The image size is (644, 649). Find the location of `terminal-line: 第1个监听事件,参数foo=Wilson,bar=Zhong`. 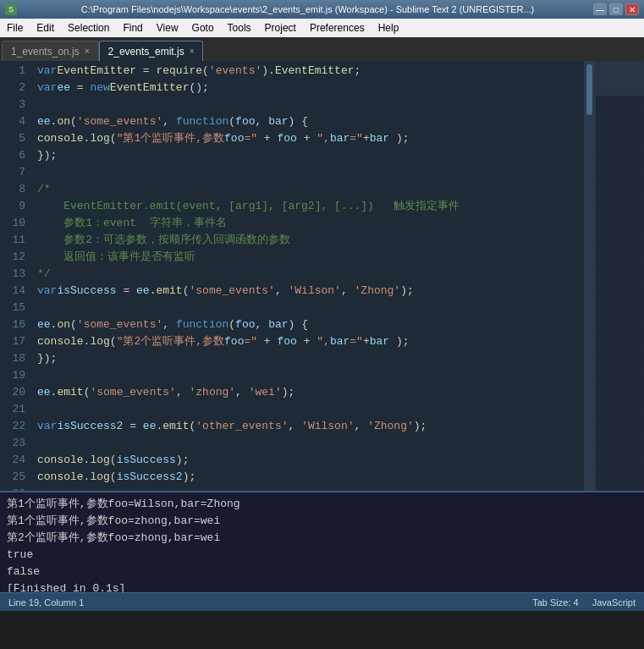

terminal-line: 第1个监听事件,参数foo=Wilson,bar=Zhong is located at coordinates (322, 504).